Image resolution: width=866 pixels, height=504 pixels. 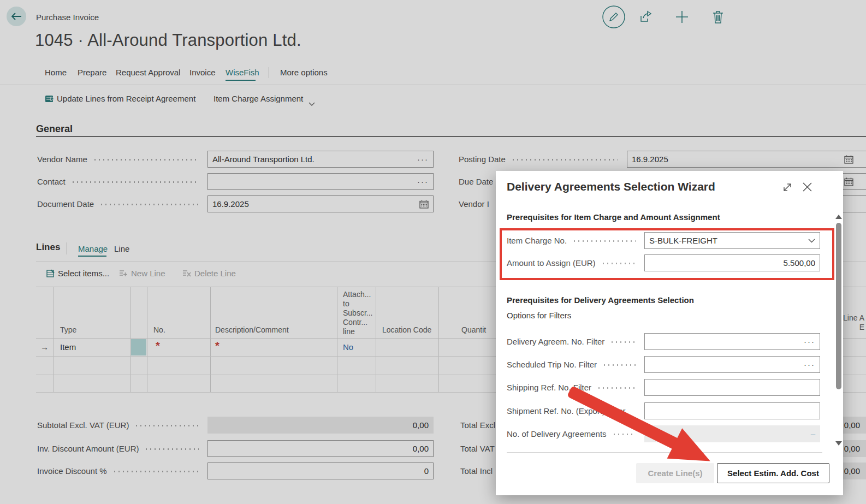 What do you see at coordinates (573, 365) in the screenshot?
I see `scheduled-trip-filter-label: Scheduled Trip No. Filter` at bounding box center [573, 365].